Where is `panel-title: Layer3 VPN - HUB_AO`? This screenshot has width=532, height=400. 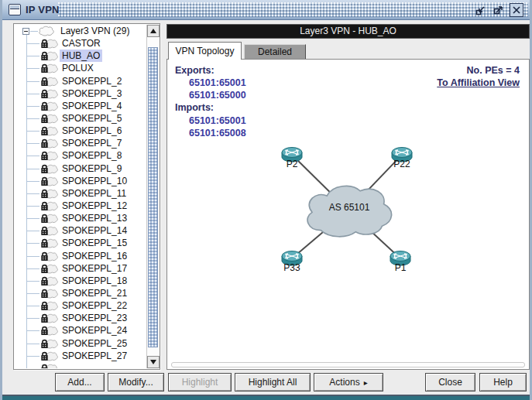 panel-title: Layer3 VPN - HUB_AO is located at coordinates (348, 31).